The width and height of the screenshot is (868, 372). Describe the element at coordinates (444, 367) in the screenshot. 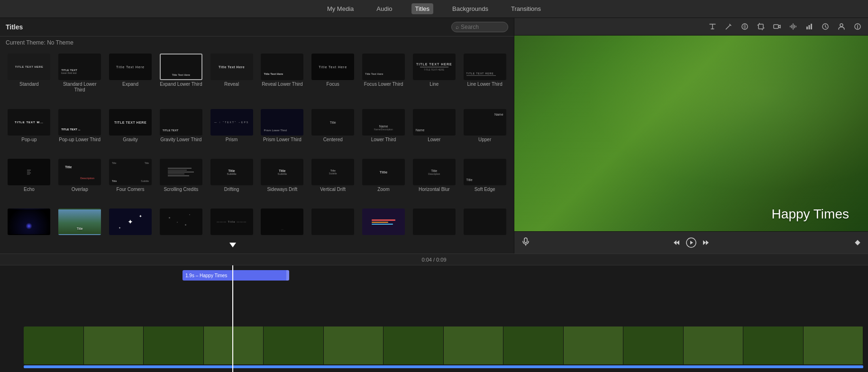

I see `video-selection-bar` at that location.